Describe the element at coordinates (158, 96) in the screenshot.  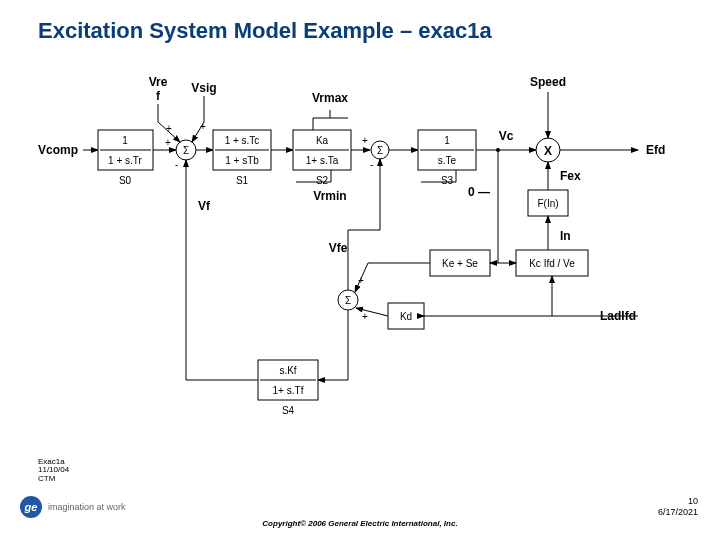
I see `label-vref2: f` at that location.